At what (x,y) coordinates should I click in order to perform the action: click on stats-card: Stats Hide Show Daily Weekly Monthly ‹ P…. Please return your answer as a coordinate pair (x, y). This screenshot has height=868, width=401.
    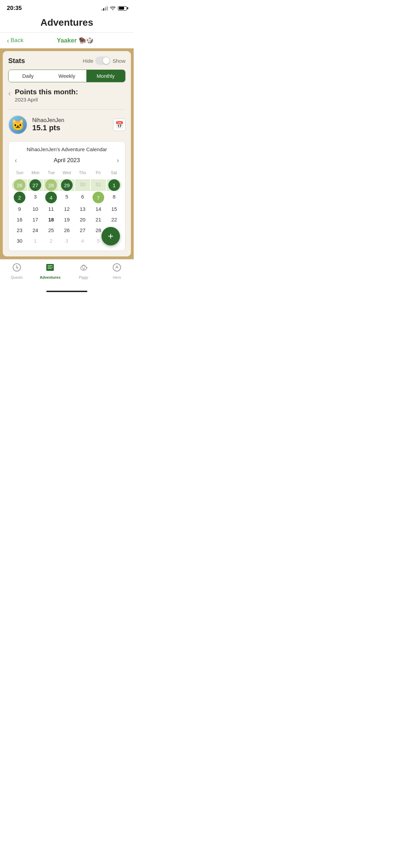
    Looking at the image, I should click on (67, 154).